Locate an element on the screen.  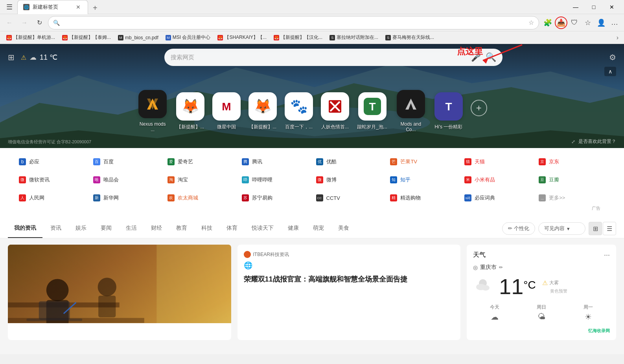
link-biyng: b 必应 is located at coordinates (52, 162).